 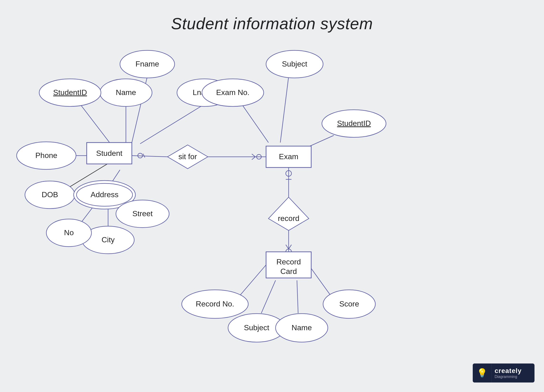 I want to click on name2-label: Name, so click(x=302, y=328).